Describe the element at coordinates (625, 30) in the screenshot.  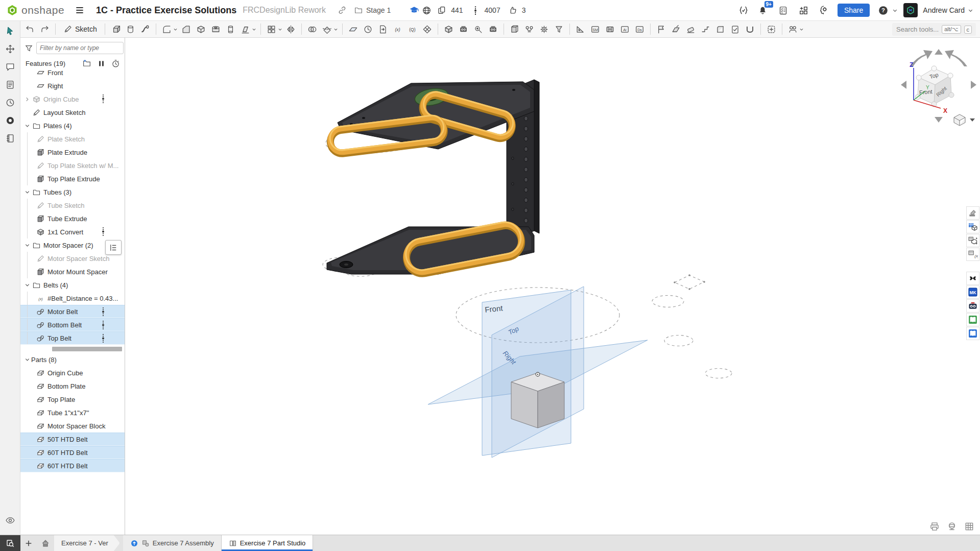
I see `toolbar-ai-advisor-button: Ai` at that location.